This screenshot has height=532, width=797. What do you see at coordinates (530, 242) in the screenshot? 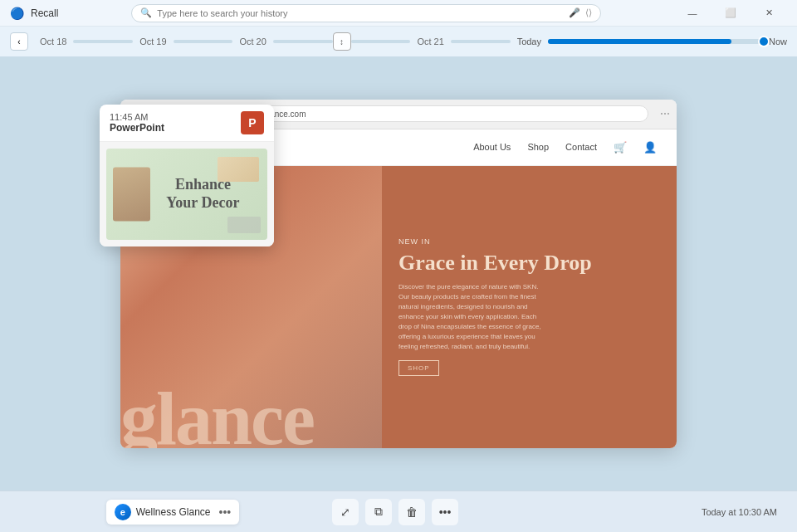
I see `hero-new-in: NEW IN` at bounding box center [530, 242].